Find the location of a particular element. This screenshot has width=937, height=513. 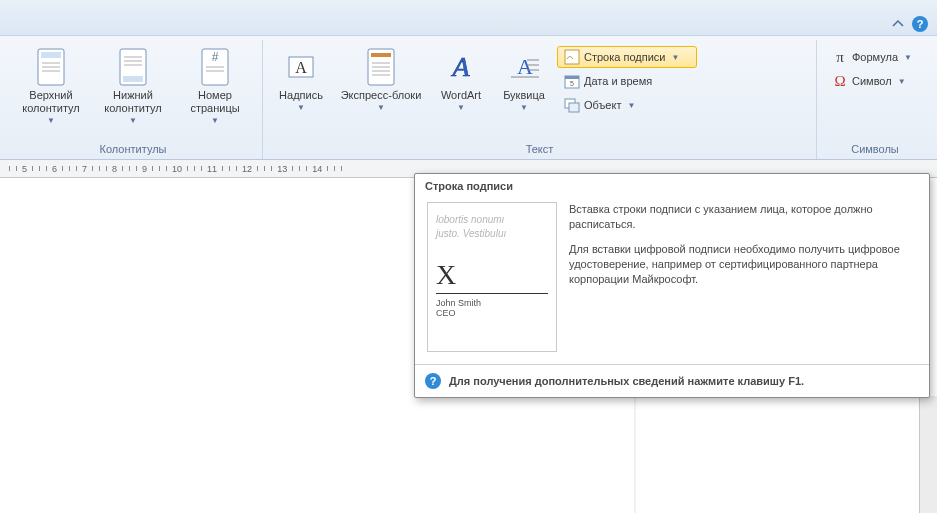

equation-button: π Формула ▼ is located at coordinates (875, 57).